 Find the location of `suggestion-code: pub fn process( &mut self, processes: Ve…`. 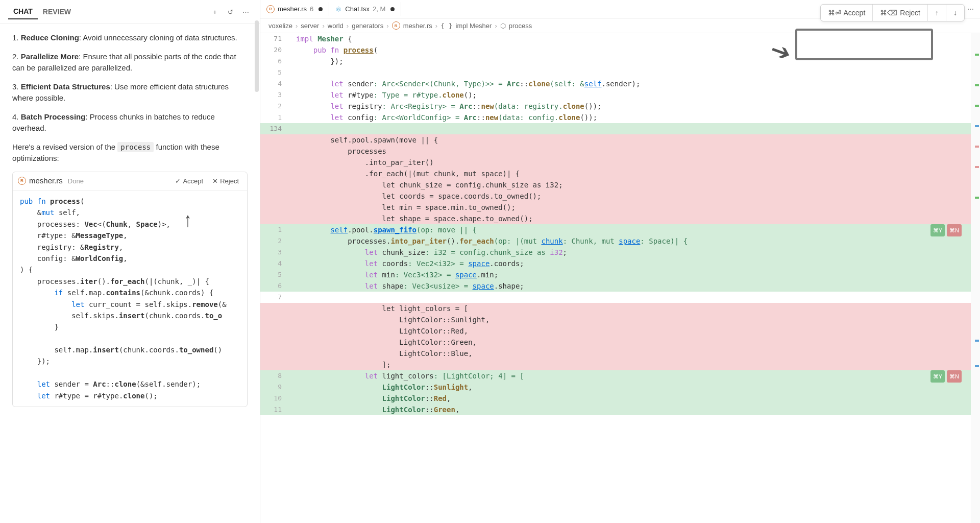

suggestion-code: pub fn process( &mut self, processes: Ve… is located at coordinates (130, 298).